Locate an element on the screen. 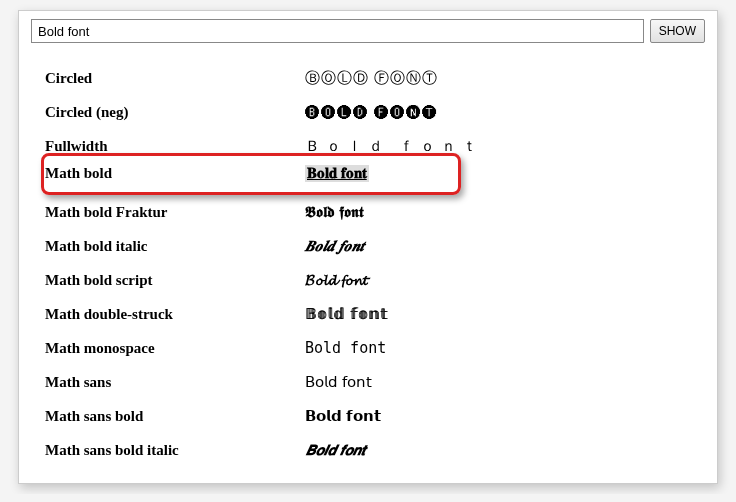  row-label: Fullwidth is located at coordinates (170, 145).